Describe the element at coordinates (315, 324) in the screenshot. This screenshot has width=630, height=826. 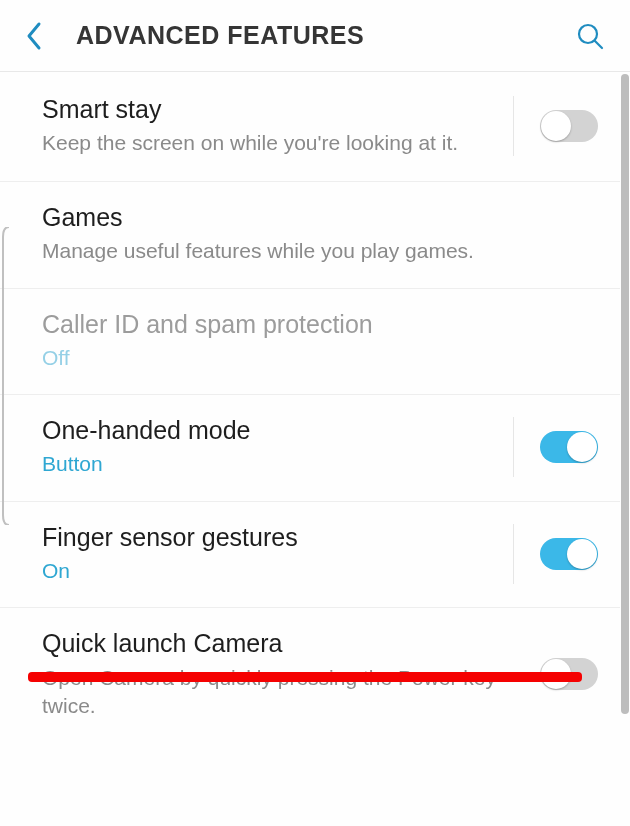
I see `setting-title: Caller ID and spam protection` at that location.